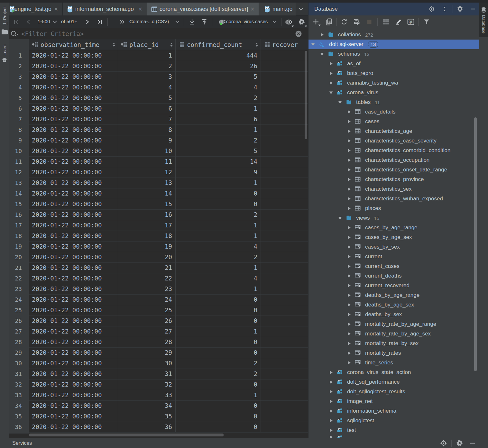 This screenshot has height=448, width=488. Describe the element at coordinates (145, 109) in the screenshot. I see `cell-place-id: 6` at that location.